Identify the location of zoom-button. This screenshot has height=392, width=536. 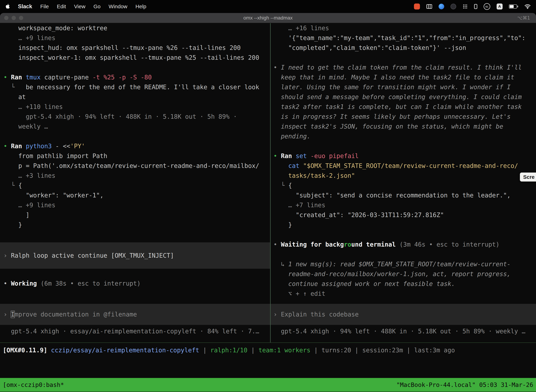
(21, 18).